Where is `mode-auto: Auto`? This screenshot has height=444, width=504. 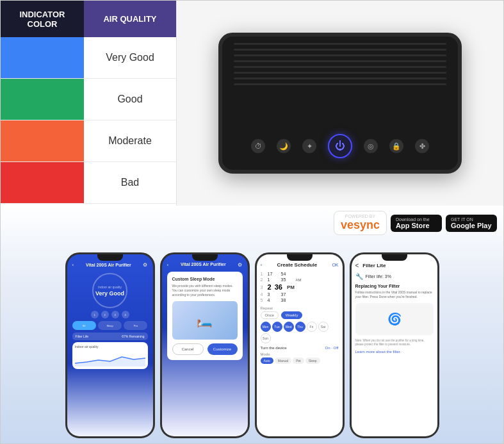
mode-auto: Auto is located at coordinates (267, 361).